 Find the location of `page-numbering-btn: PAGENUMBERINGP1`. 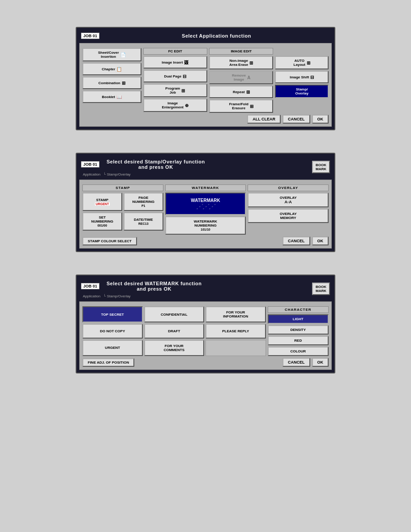

page-numbering-btn: PAGENUMBERINGP1 is located at coordinates (143, 202).